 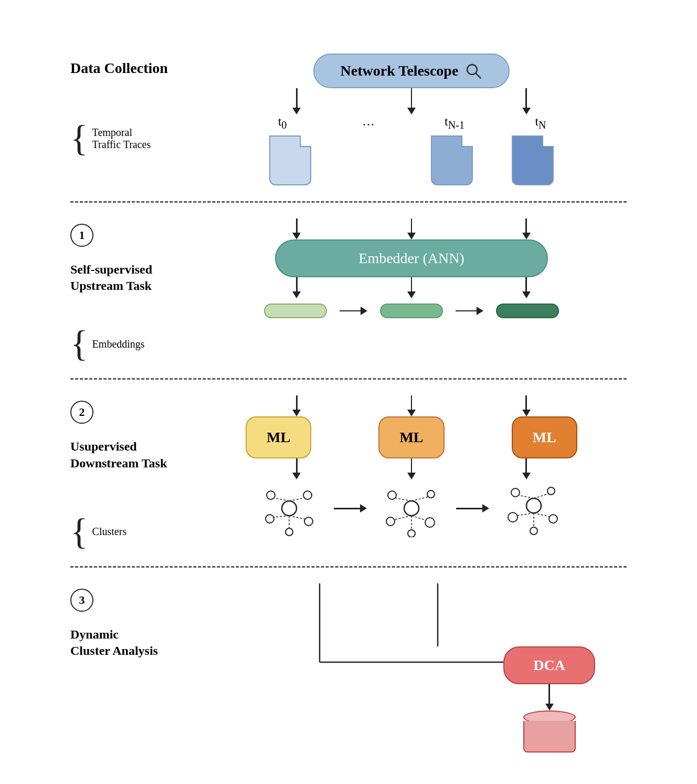 What do you see at coordinates (79, 139) in the screenshot?
I see `brace-icon: {` at bounding box center [79, 139].